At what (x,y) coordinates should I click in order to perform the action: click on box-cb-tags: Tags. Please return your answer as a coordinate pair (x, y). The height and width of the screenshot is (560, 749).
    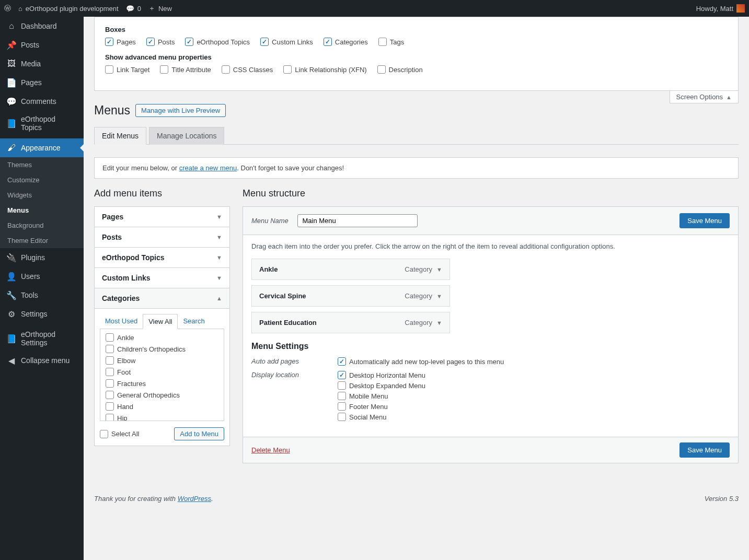
    Looking at the image, I should click on (391, 42).